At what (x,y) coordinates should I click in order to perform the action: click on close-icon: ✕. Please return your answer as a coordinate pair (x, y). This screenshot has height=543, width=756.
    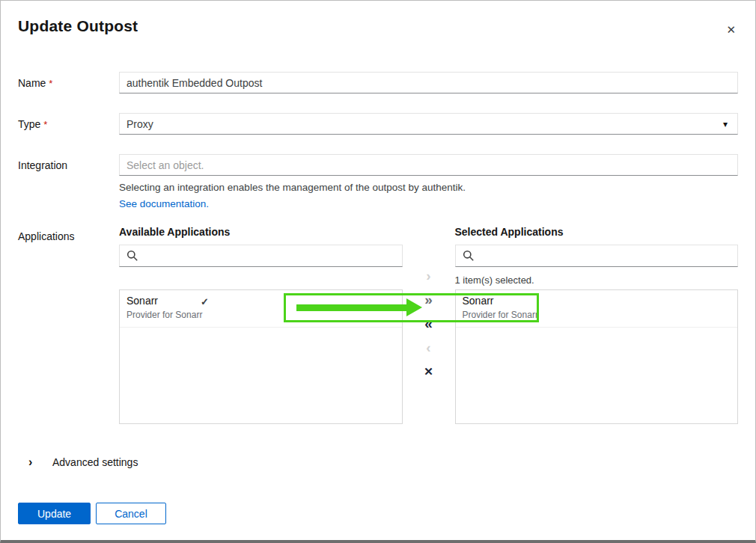
    Looking at the image, I should click on (731, 30).